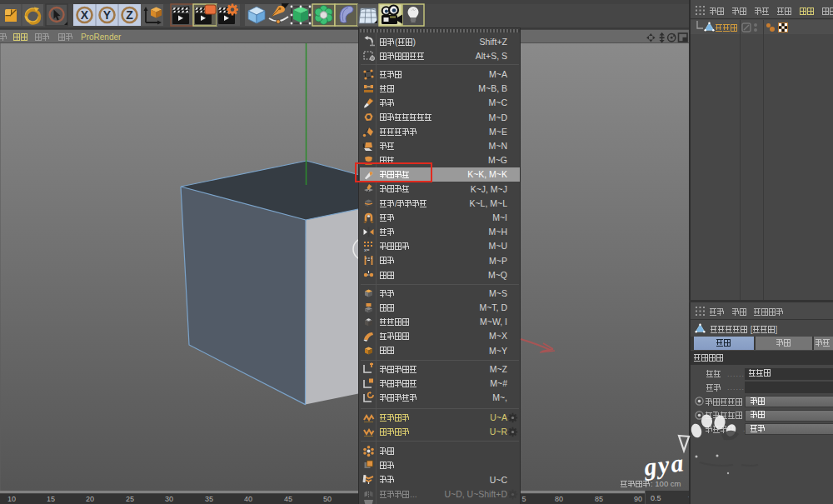 The width and height of the screenshot is (833, 504). What do you see at coordinates (367, 249) in the screenshot?
I see `svg-text: x=` at bounding box center [367, 249].